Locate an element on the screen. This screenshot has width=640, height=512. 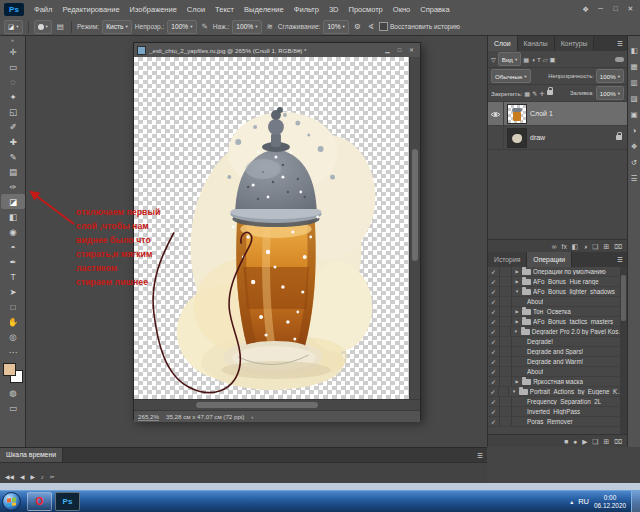
eraser-tool: ◪ is located at coordinates (13, 202).